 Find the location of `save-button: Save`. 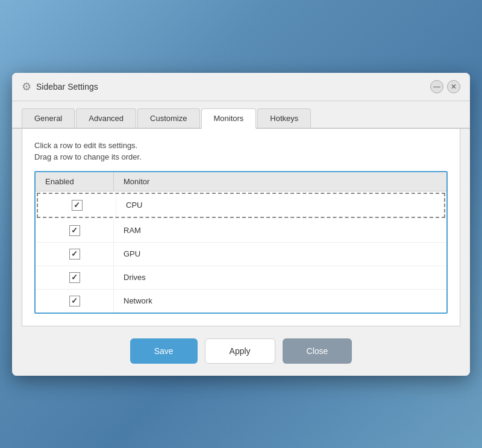

save-button: Save is located at coordinates (164, 351).